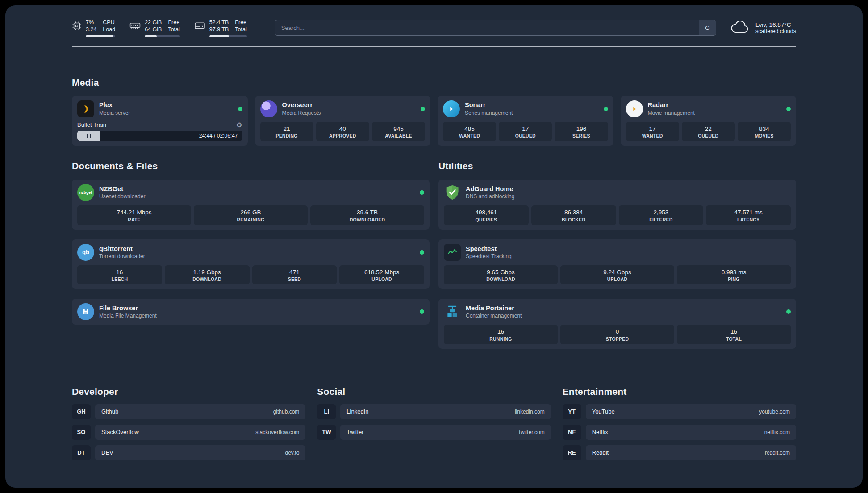 The height and width of the screenshot is (493, 868). Describe the element at coordinates (434, 392) in the screenshot. I see `section-title-social: Social` at that location.